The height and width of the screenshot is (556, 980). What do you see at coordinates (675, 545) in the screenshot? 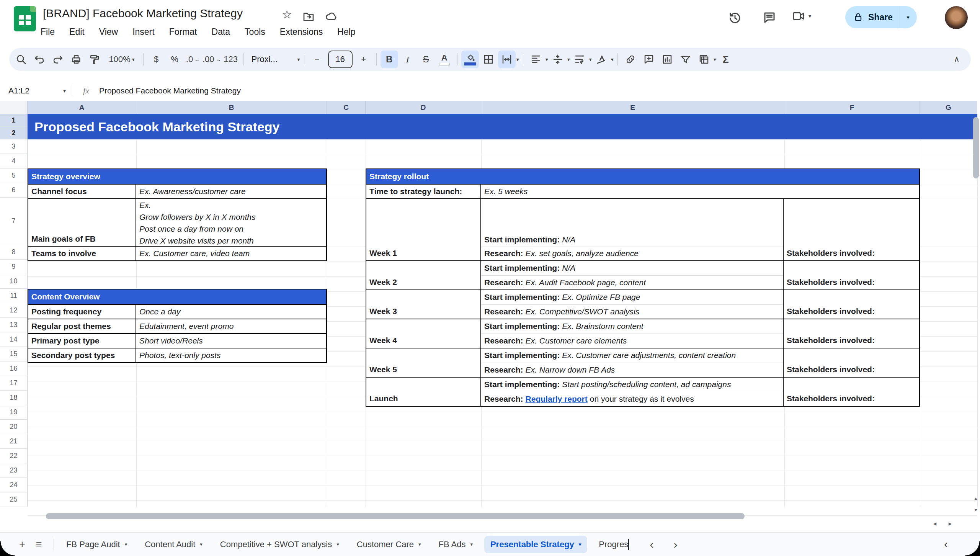
I see `tabs-scroll-right-button: ›` at bounding box center [675, 545].